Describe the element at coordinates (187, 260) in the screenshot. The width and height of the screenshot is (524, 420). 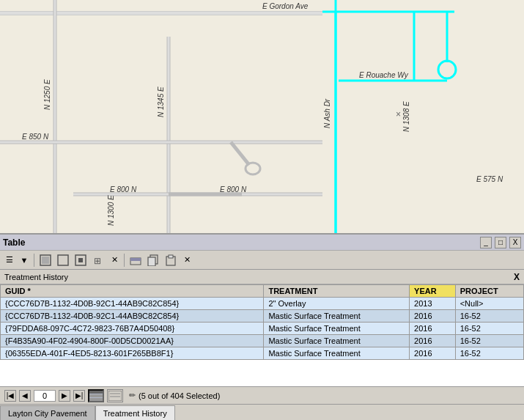
I see `delete-rows-button: ✕` at that location.